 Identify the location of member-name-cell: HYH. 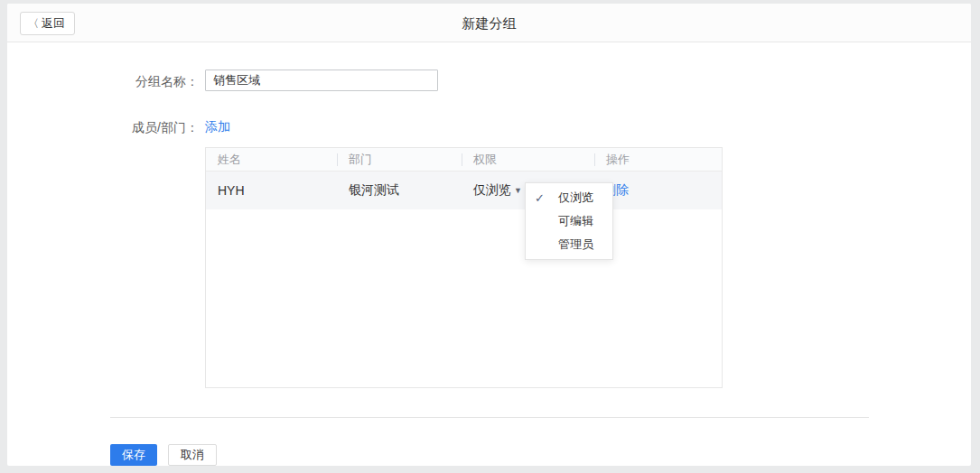
(271, 190).